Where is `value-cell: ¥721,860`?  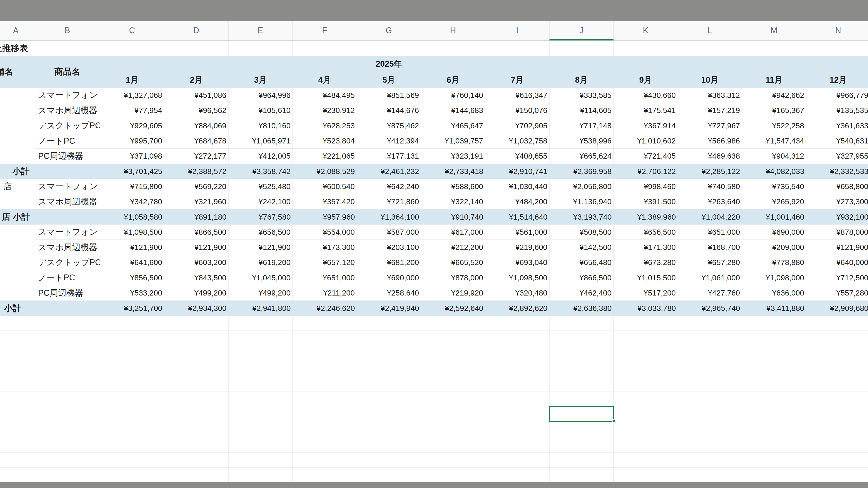
value-cell: ¥721,860 is located at coordinates (389, 201).